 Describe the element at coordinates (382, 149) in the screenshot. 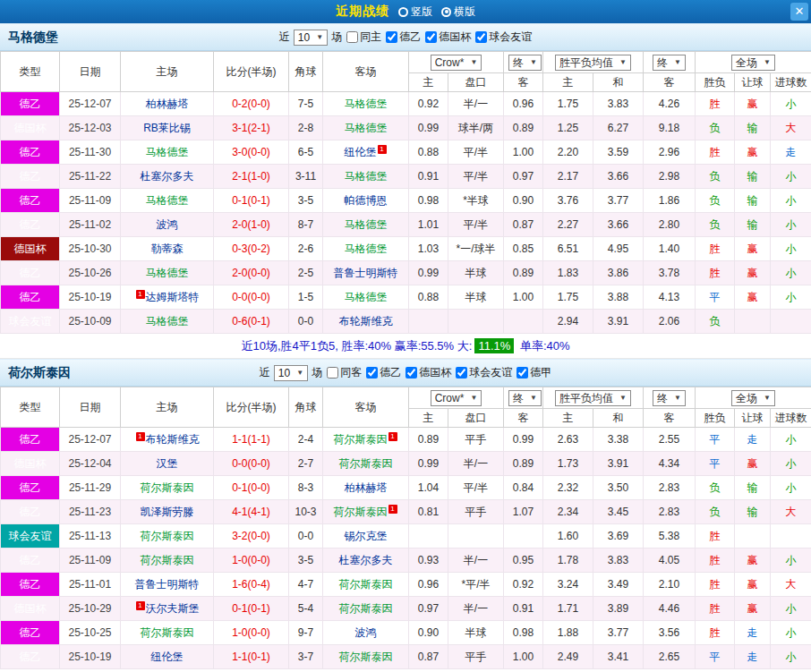

I see `red-card-badge: 1` at that location.